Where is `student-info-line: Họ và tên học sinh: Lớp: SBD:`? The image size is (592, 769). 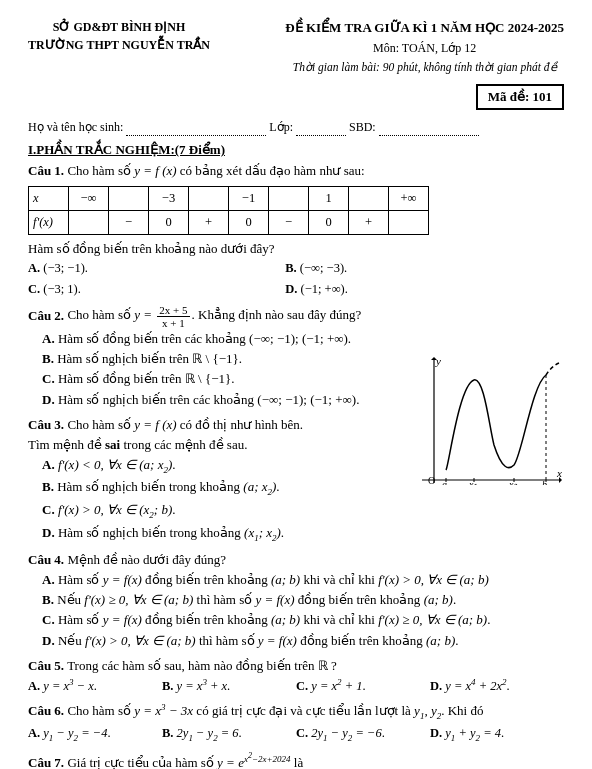 student-info-line: Họ và tên học sinh: Lớp: SBD: is located at coordinates (296, 128).